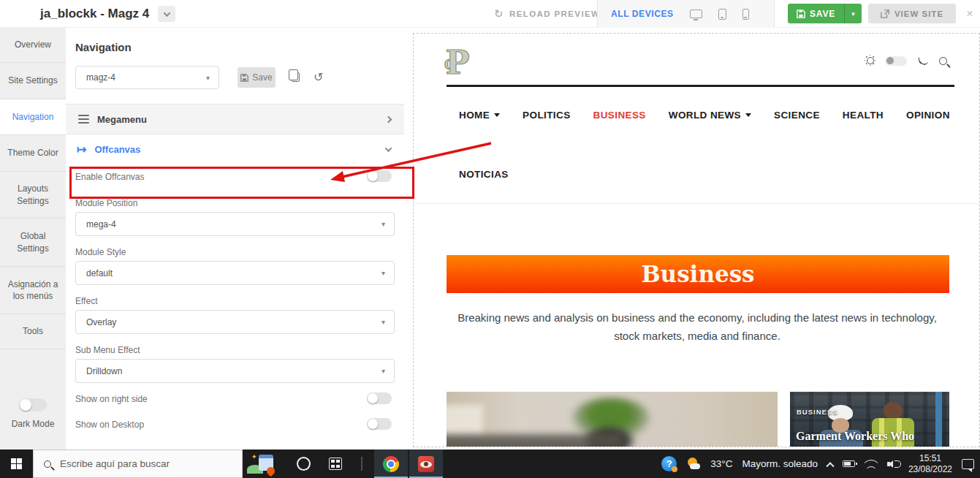 The image size is (980, 478). What do you see at coordinates (919, 14) in the screenshot?
I see `view-site-label: VIEW SITE` at bounding box center [919, 14].